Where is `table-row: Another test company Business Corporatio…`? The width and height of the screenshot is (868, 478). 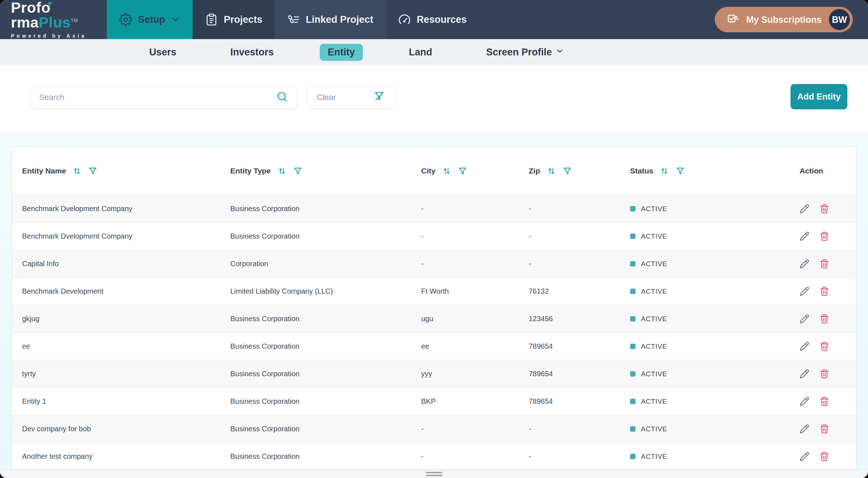
table-row: Another test company Business Corporatio… is located at coordinates (434, 456).